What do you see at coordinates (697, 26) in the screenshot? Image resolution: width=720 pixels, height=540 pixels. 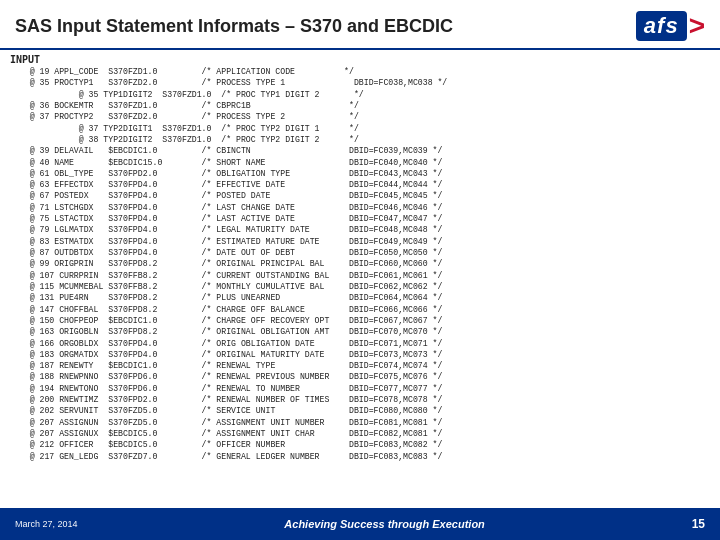 I see `logo-accent: >` at bounding box center [697, 26].